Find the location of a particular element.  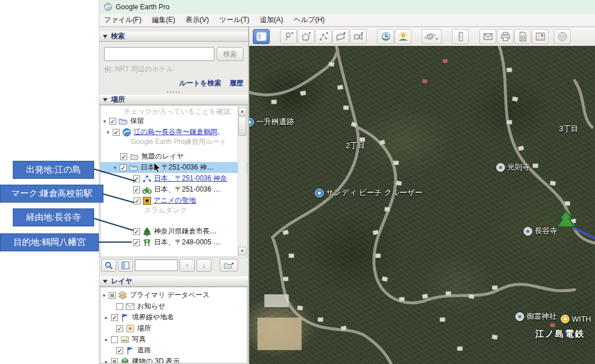

places-bottom-toolbar: ↑ ↓ is located at coordinates (174, 265).